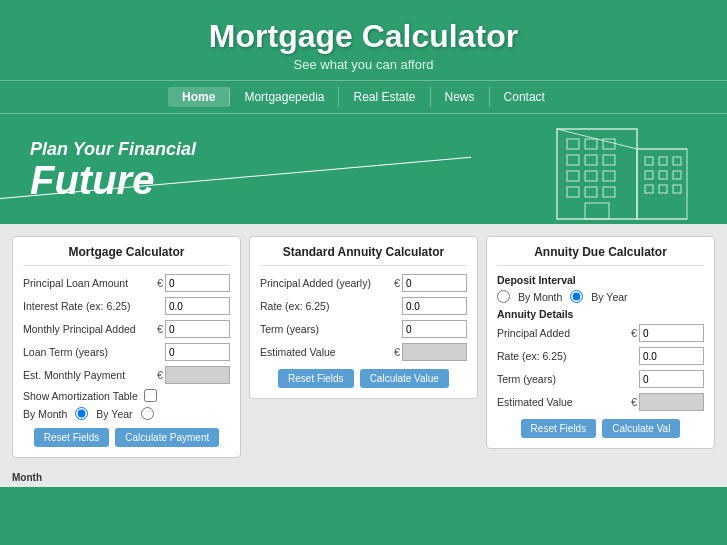 This screenshot has height=545, width=727. Describe the element at coordinates (284, 97) in the screenshot. I see `nav-mortgagepedia: Mortgagepedia` at that location.